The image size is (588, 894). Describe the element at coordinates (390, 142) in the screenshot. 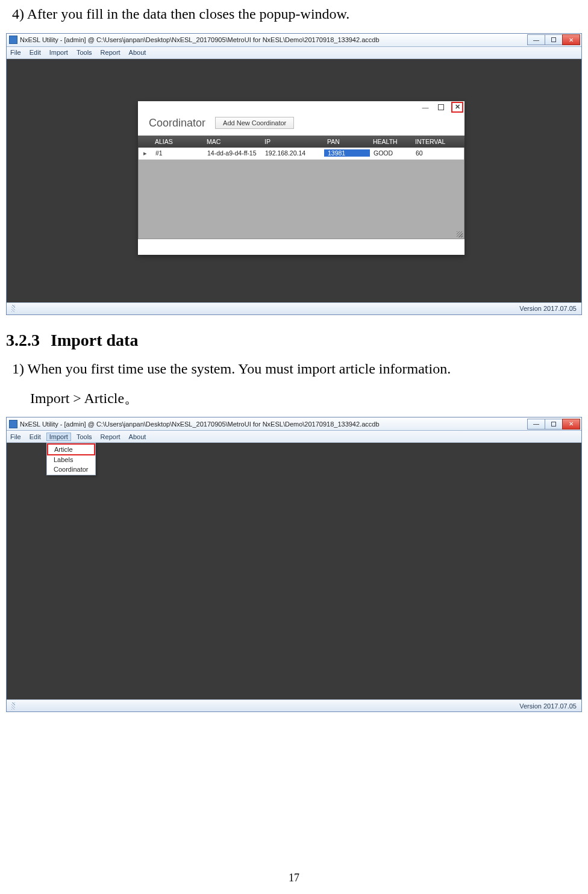

I see `col-health: HEALTH` at that location.